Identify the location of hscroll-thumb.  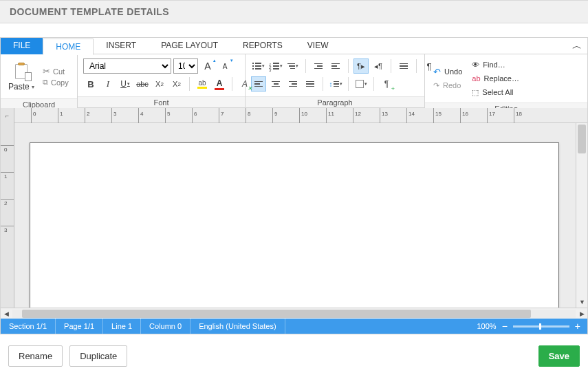
(276, 314).